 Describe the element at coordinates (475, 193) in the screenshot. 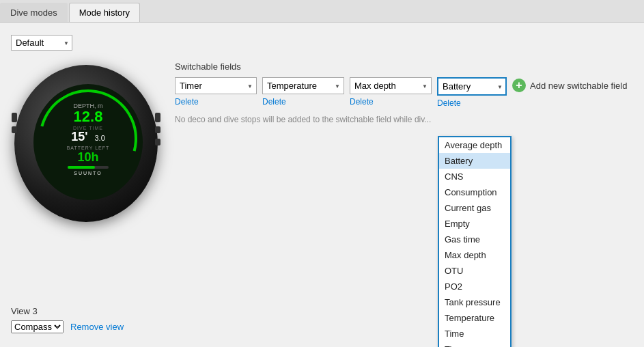

I see `dropdown-item-consumption: Consumption` at that location.